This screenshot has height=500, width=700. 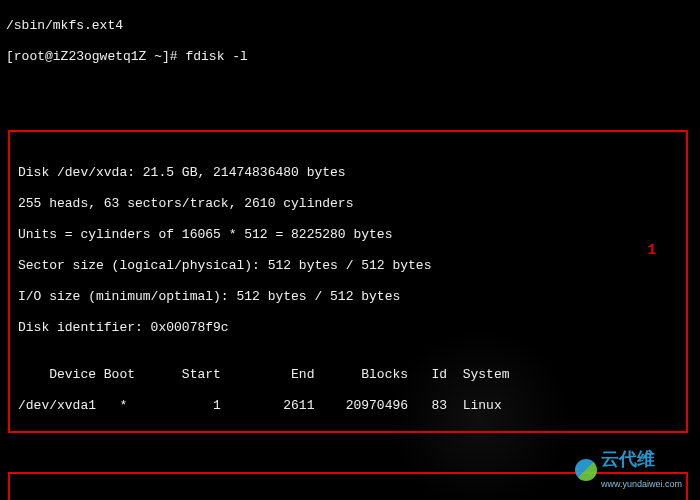 What do you see at coordinates (351, 173) in the screenshot?
I see `line: Disk /dev/xvda: 21.5 GB, 21474836480 byt…` at bounding box center [351, 173].